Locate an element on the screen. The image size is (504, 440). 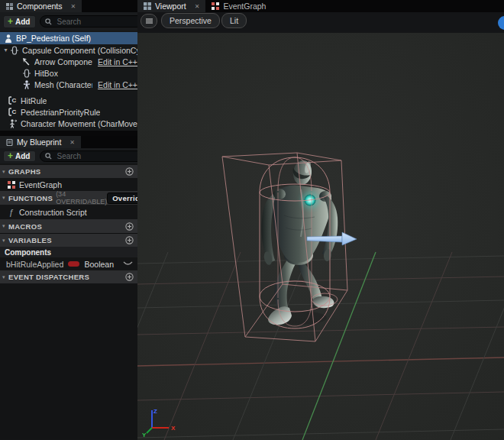
tab-eventgraph-label: EventGraph is located at coordinates (244, 6).